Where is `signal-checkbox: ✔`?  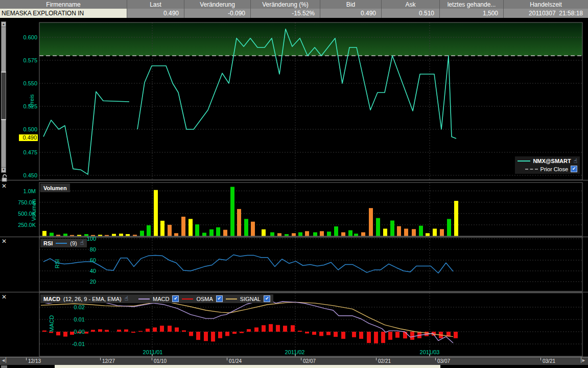 signal-checkbox: ✔ is located at coordinates (267, 298).